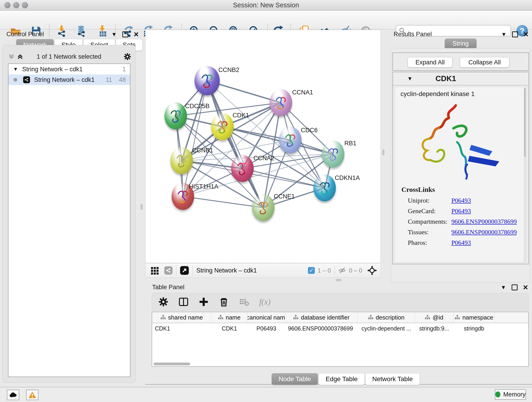  Describe the element at coordinates (207, 81) in the screenshot. I see `network-node-CCNB2` at that location.